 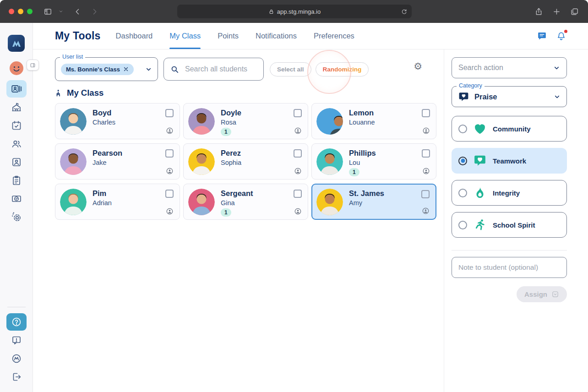 I want to click on sidebar-item-school, so click(x=16, y=107).